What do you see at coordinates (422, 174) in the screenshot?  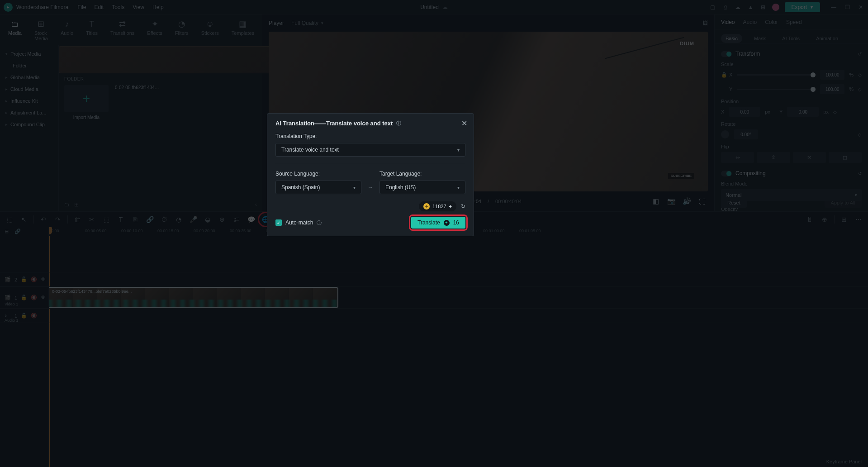 I see `target-lang-label: Target Language:` at bounding box center [422, 174].